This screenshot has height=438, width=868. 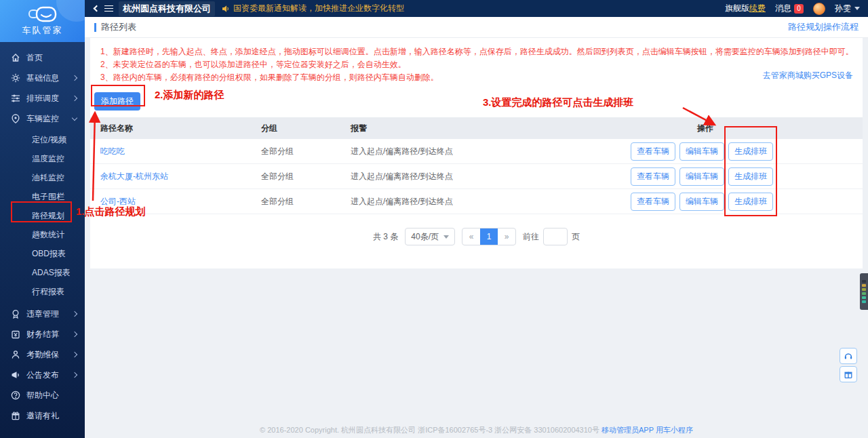 I want to click on table-row: 余杭大厦-杭州东站 全部分组 进入起点/偏离路径/到达终点 查看车辆 编辑车辆 …, so click(x=476, y=176).